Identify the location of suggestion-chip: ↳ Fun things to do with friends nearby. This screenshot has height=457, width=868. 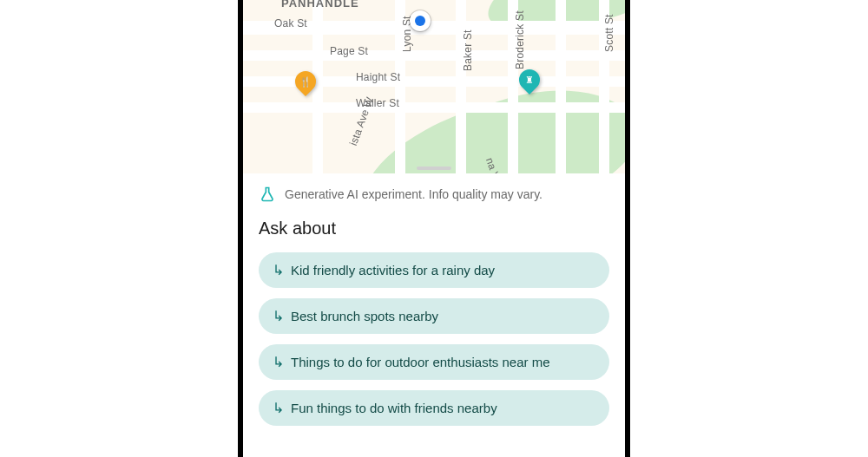
(434, 408).